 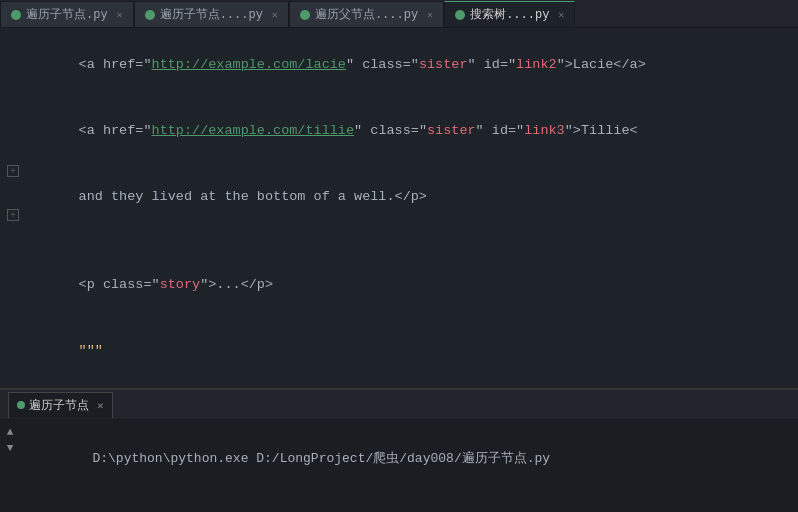 What do you see at coordinates (414, 285) in the screenshot?
I see `code-line-5: <p class="story">...</p>` at bounding box center [414, 285].